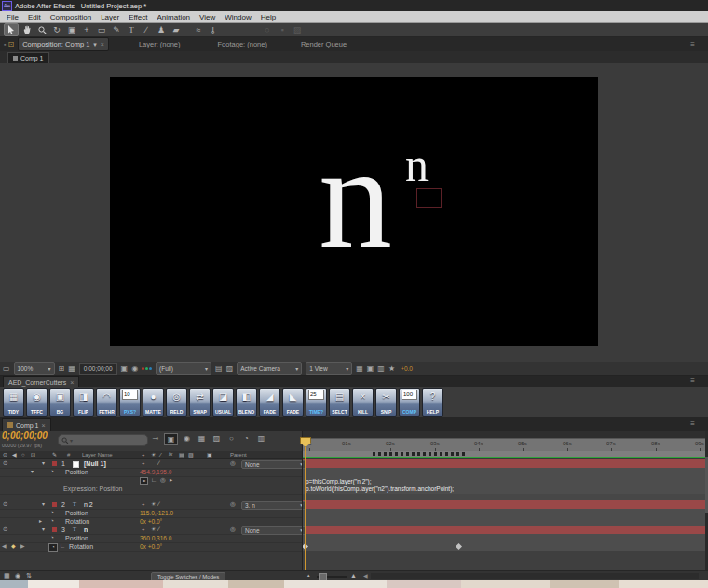  I want to click on menu-layer: Layer, so click(110, 17).